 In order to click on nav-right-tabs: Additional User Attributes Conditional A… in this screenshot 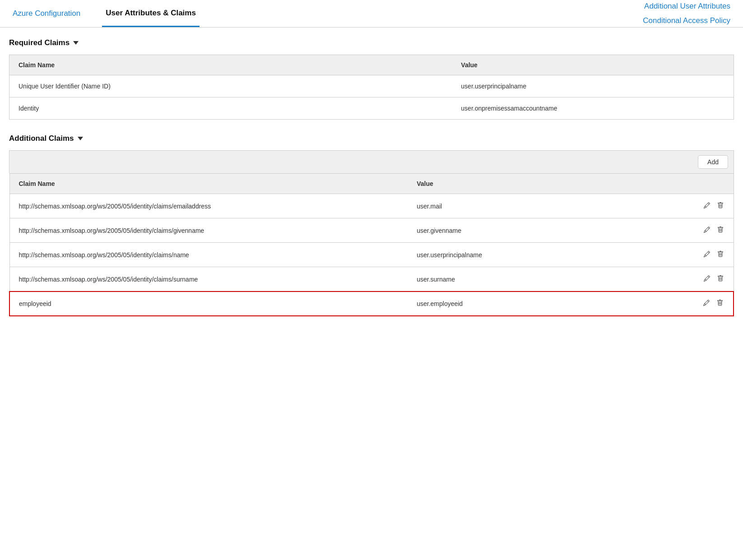, I will do `click(687, 14)`.